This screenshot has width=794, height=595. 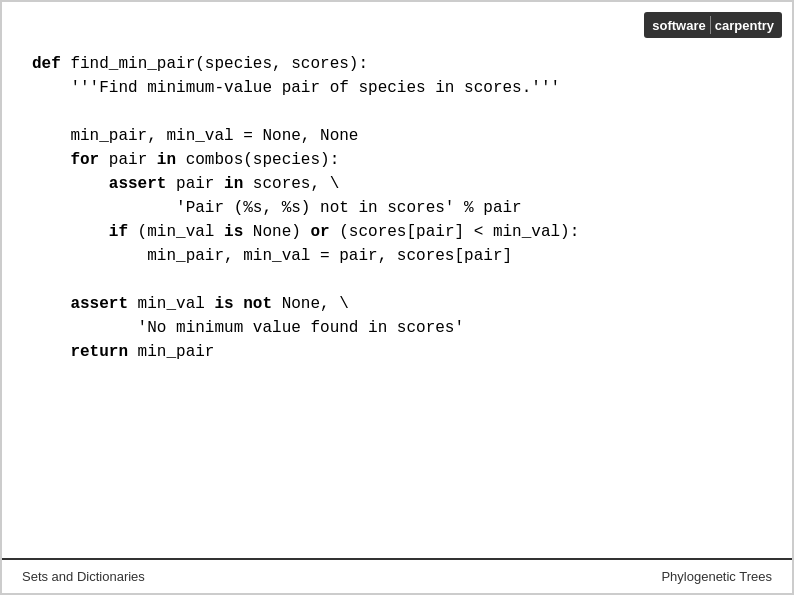 What do you see at coordinates (744, 26) in the screenshot?
I see `logo-carpentry: carpentry` at bounding box center [744, 26].